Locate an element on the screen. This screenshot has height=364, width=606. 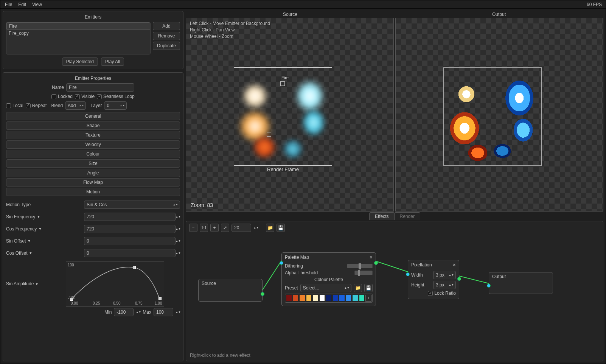
render-frame: Fire Render Frame is located at coordinates (283, 117).